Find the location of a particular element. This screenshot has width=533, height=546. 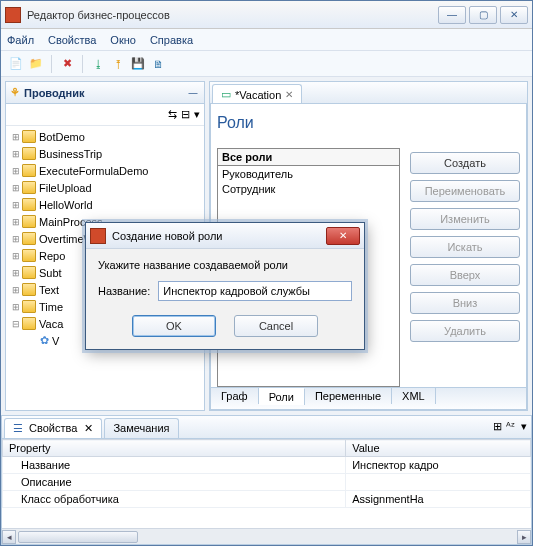

prop-name: Класс обработчика is located at coordinates (174, 500).